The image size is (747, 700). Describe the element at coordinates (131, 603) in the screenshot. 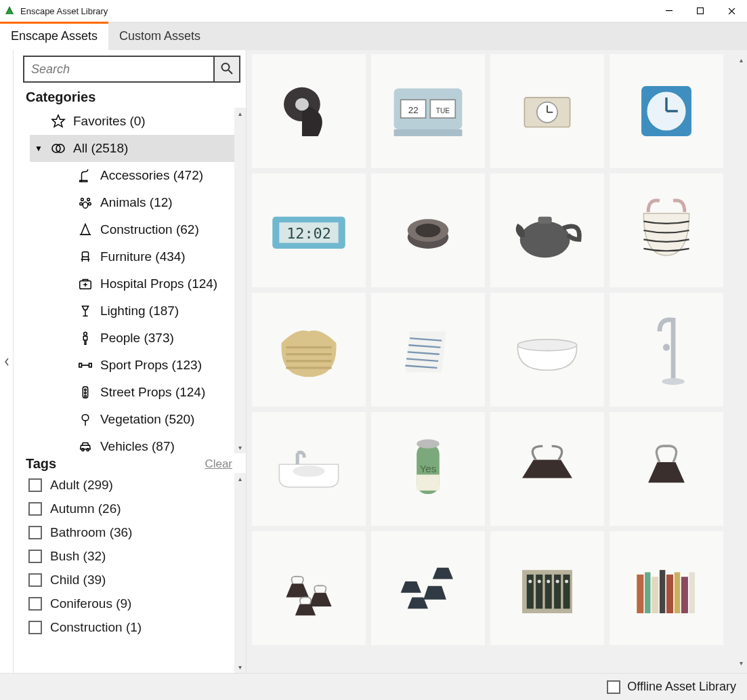

I see `tag-row: Coniferous (9)` at that location.